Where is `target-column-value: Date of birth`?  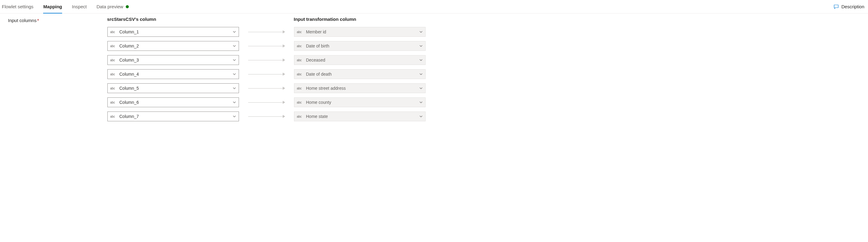
target-column-value: Date of birth is located at coordinates (363, 46).